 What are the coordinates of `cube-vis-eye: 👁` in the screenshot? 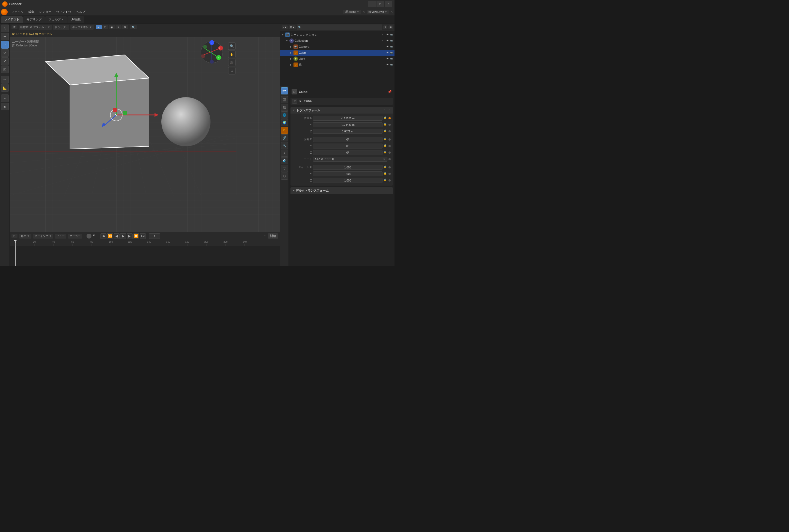 It's located at (387, 53).